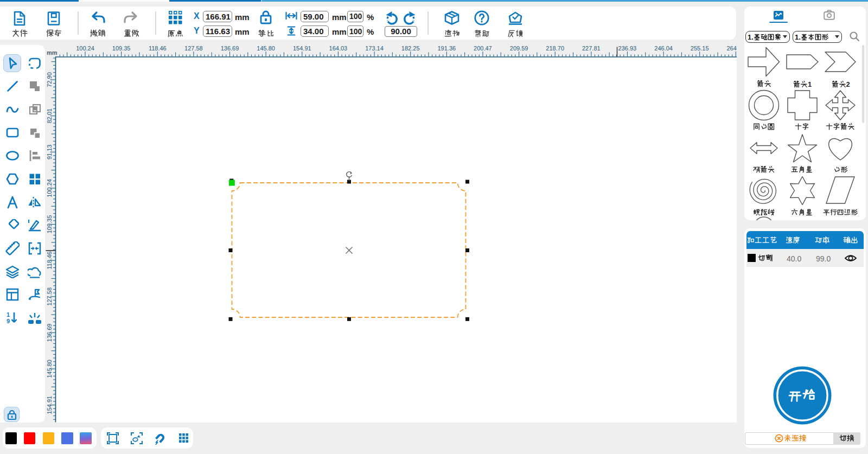 The image size is (868, 454). Describe the element at coordinates (555, 48) in the screenshot. I see `svg-text: 218.70` at that location.